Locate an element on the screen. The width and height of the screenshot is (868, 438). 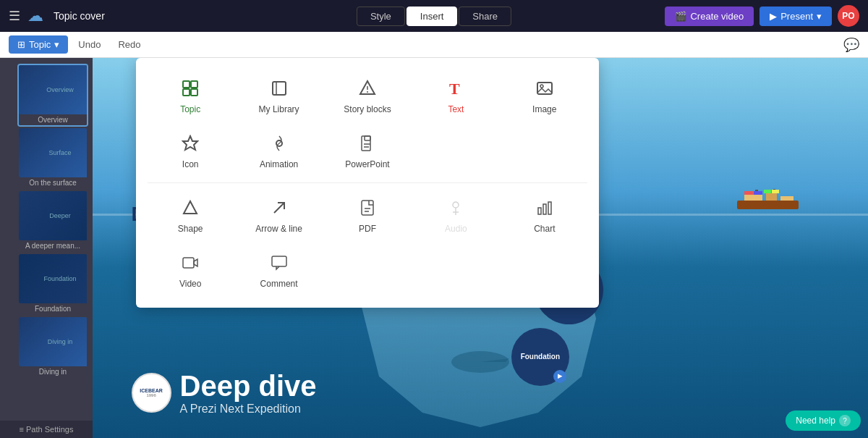
insert-shape: Shape is located at coordinates (190, 215).